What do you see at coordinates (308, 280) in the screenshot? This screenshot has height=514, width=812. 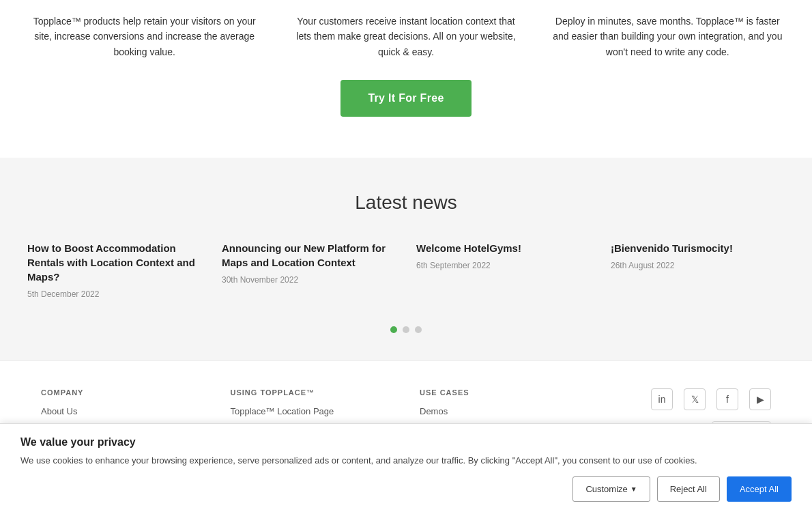 I see `news-card-2-date: 30th November 2022` at bounding box center [308, 280].